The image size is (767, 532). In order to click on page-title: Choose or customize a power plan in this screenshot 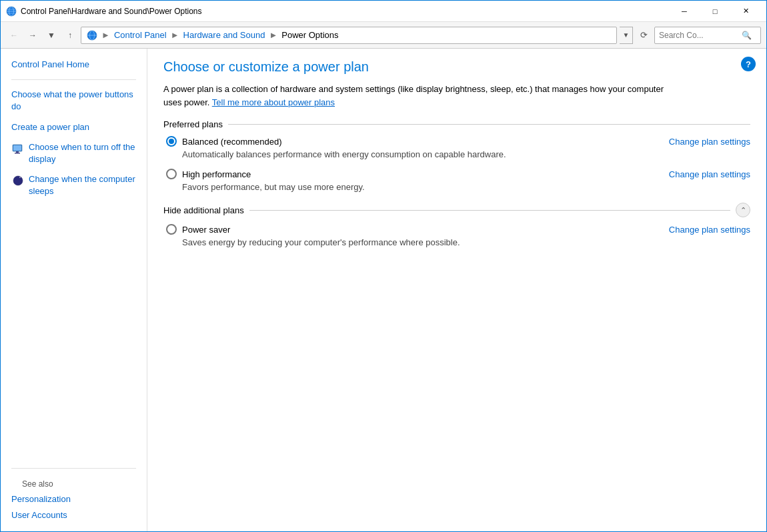, I will do `click(457, 67)`.